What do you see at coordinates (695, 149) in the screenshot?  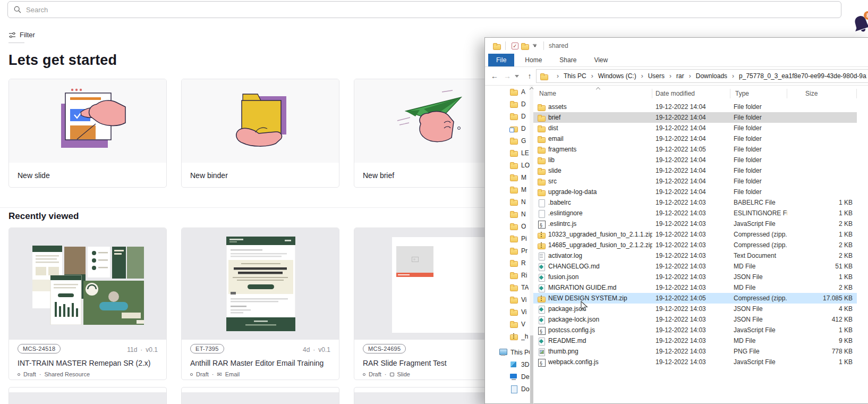 I see `file-row: fragments 19-12-2022 14:05 File folder` at bounding box center [695, 149].